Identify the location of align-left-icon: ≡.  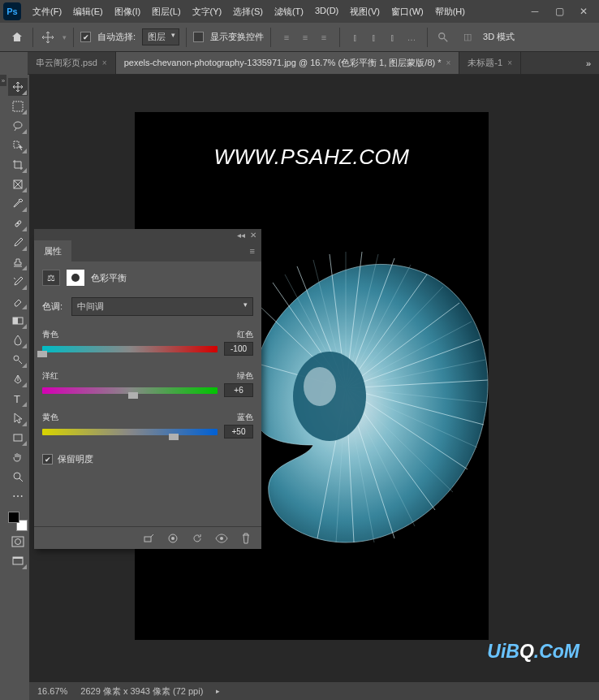
(287, 37).